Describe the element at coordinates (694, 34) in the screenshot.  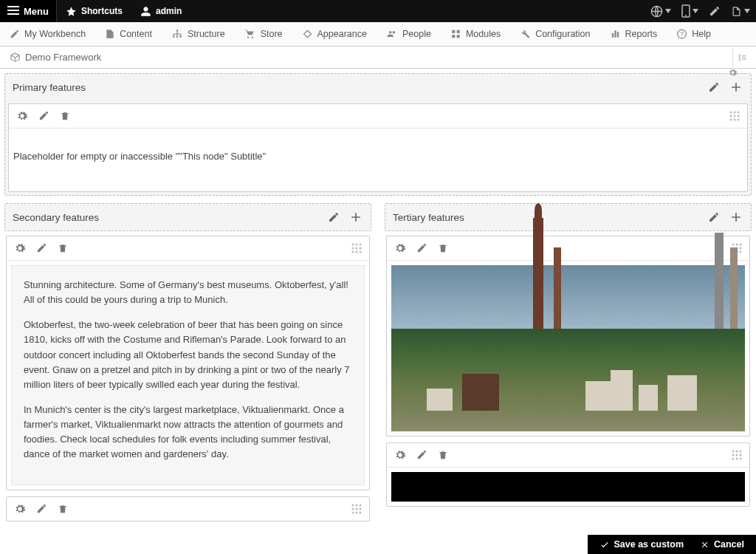
I see `admin-help: ? Help` at that location.